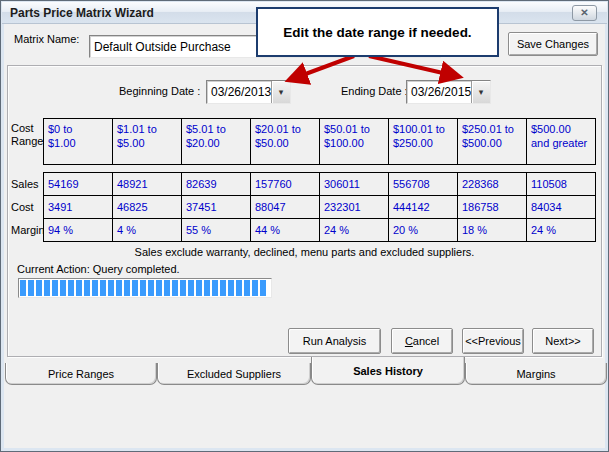 This screenshot has width=609, height=452. What do you see at coordinates (81, 374) in the screenshot?
I see `tab-price-ranges-label: Price Ranges` at bounding box center [81, 374].